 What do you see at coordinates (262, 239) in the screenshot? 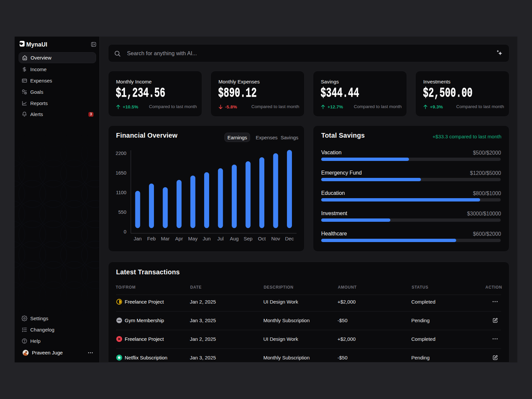
I see `svg-text: Oct` at bounding box center [262, 239].